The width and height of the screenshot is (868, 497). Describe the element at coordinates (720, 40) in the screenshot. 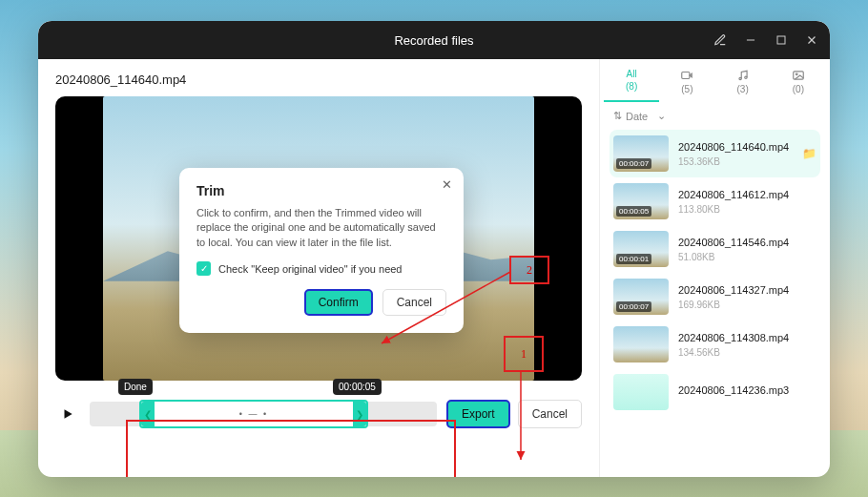

I see `edit-icon` at that location.